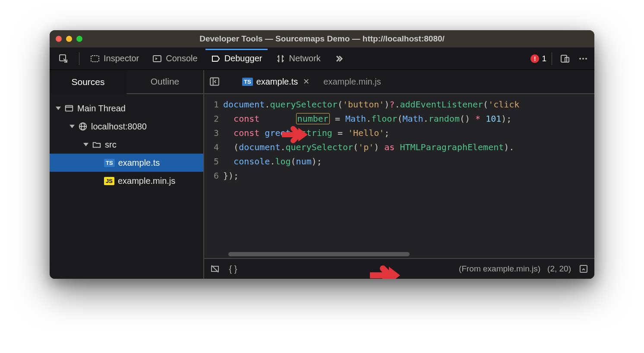  I want to click on highlighted-type: number, so click(313, 119).